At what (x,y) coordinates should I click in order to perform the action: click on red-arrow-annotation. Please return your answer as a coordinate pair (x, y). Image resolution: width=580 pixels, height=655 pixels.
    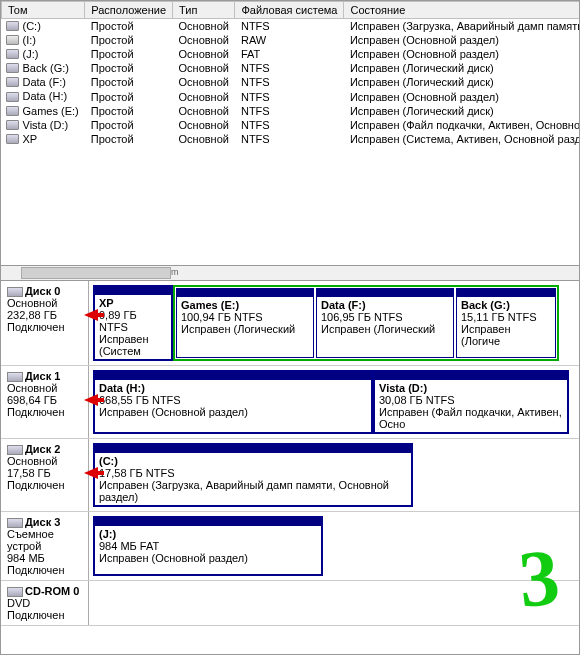
    Looking at the image, I should click on (94, 401).